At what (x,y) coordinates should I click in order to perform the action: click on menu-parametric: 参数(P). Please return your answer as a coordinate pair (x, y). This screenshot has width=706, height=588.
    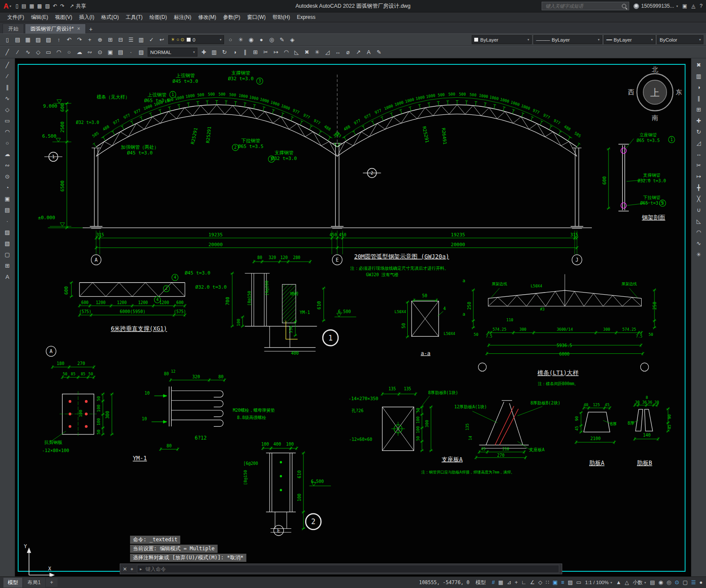
    Looking at the image, I should click on (232, 17).